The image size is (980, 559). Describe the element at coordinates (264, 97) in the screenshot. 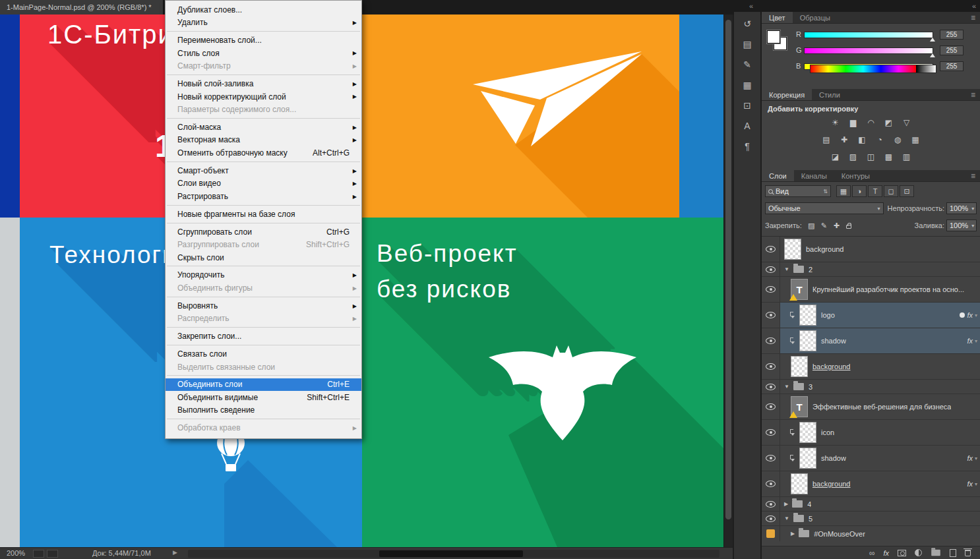

I see `menu-item: Новый корректирующий слой▶` at that location.